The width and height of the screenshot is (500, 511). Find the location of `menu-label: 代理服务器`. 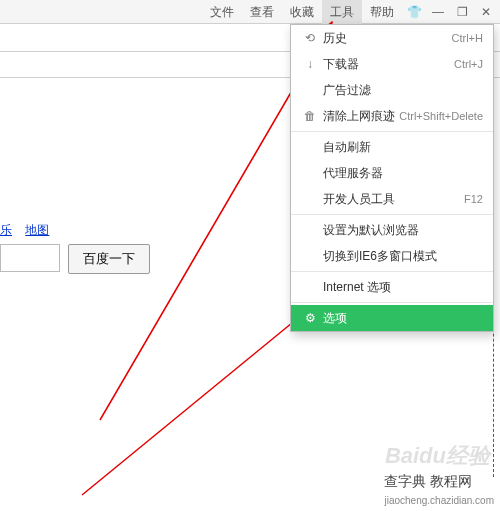

menu-label: 代理服务器 is located at coordinates (401, 174).